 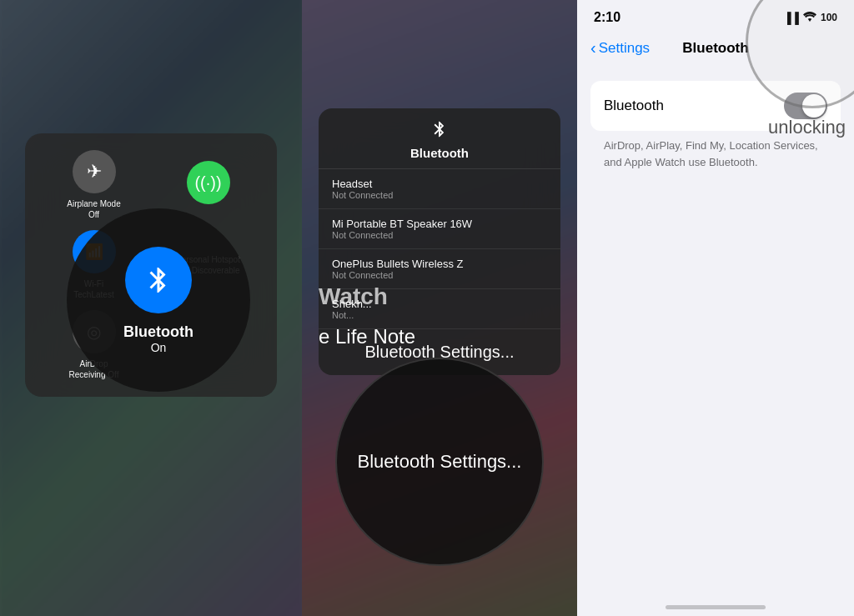 What do you see at coordinates (440, 229) in the screenshot?
I see `device-row-speaker: Mi Portable BT Speaker 16W Not Connected` at bounding box center [440, 229].